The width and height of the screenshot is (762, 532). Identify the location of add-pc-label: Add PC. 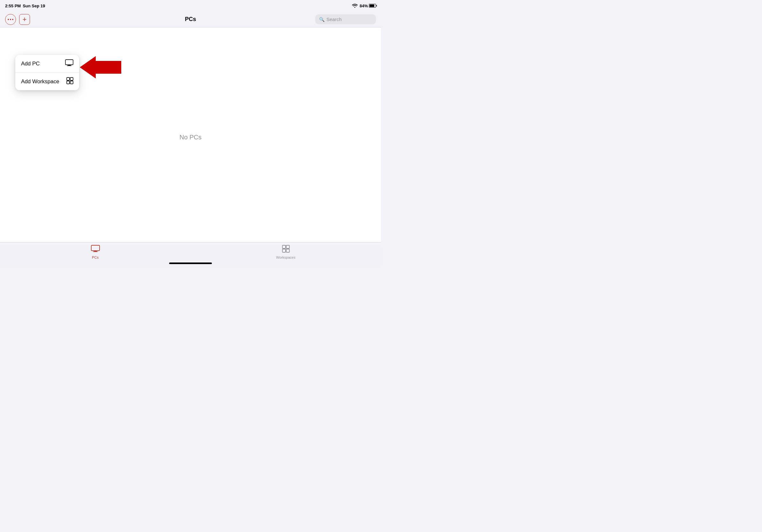
(31, 64).